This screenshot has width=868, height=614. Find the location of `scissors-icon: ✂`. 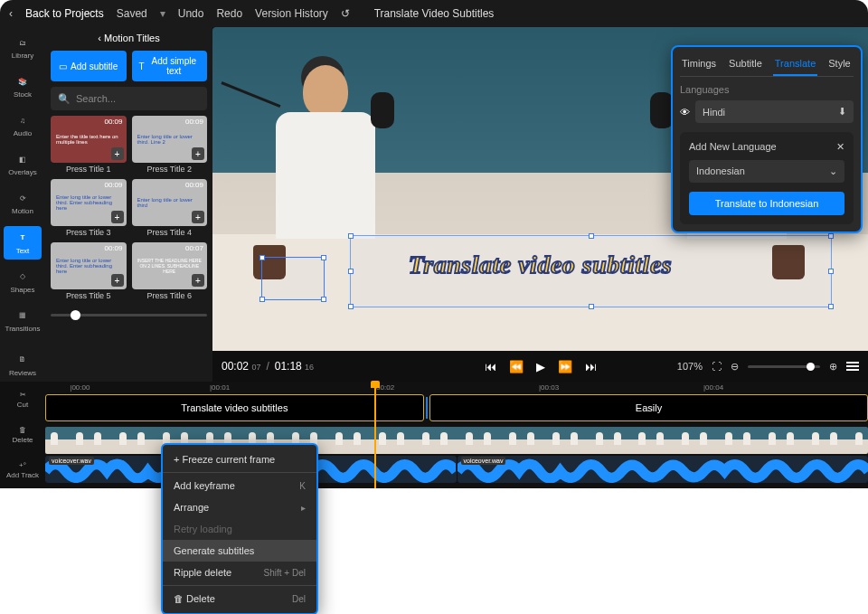

scissors-icon: ✂ is located at coordinates (24, 394).